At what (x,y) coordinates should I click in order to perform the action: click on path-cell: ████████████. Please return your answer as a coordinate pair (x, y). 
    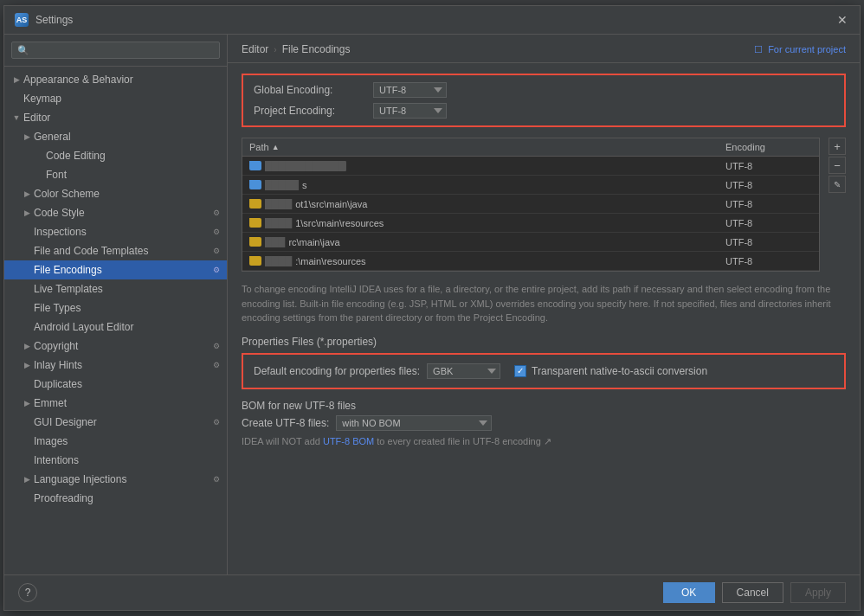
    Looking at the image, I should click on (487, 166).